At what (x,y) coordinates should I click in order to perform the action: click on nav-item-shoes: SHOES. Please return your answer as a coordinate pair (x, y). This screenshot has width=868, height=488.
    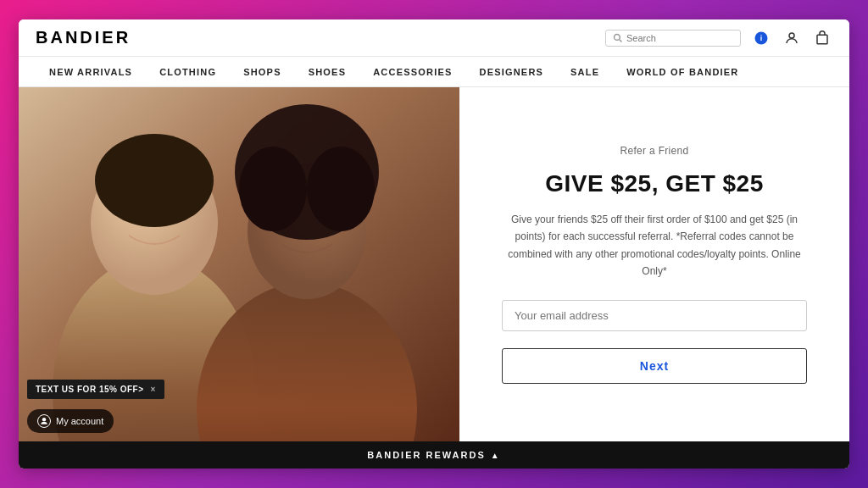
    Looking at the image, I should click on (327, 72).